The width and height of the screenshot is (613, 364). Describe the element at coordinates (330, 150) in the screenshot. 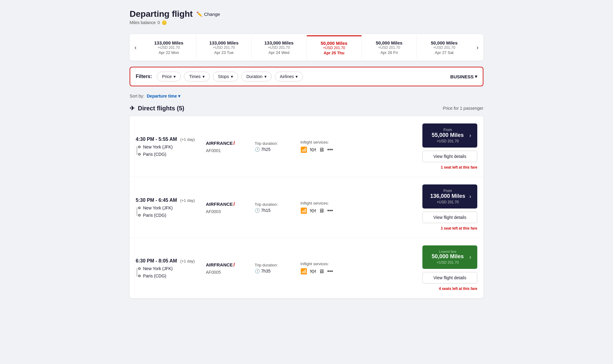

I see `more-icon-0: •••` at that location.